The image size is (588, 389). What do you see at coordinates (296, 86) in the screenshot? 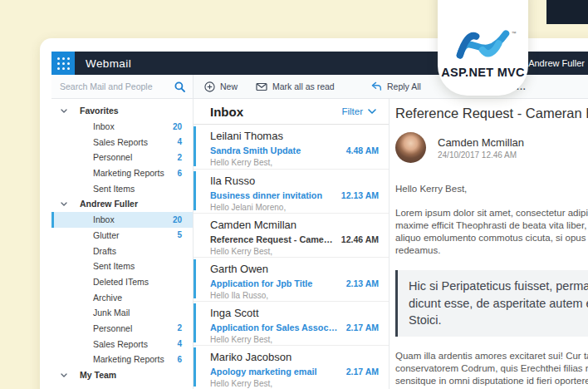
I see `mark-all-as-read-button: Mark all as read` at bounding box center [296, 86].